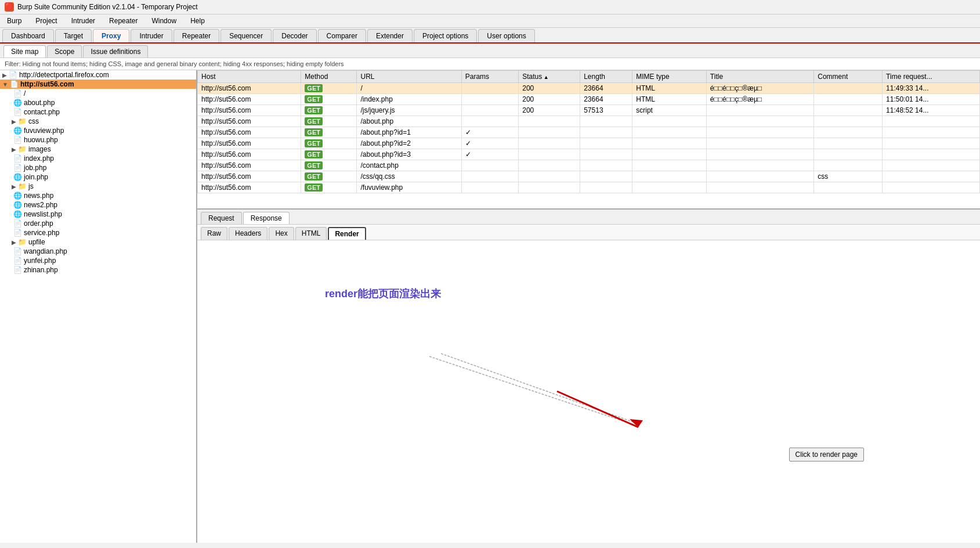  Describe the element at coordinates (24, 51) in the screenshot. I see `sub-tab-site-map: Site map` at that location.